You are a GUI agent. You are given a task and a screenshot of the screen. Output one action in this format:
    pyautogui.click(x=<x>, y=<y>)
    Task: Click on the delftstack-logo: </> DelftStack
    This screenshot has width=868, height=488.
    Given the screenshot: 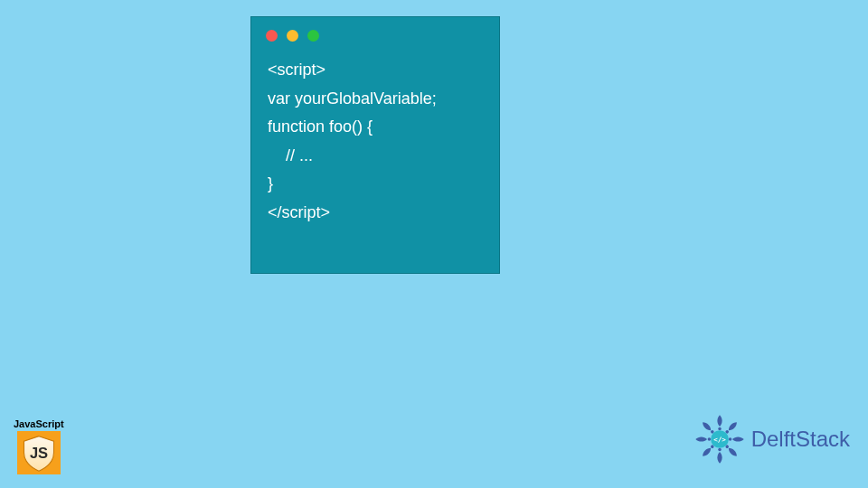 What is the action you would take?
    pyautogui.click(x=772, y=439)
    